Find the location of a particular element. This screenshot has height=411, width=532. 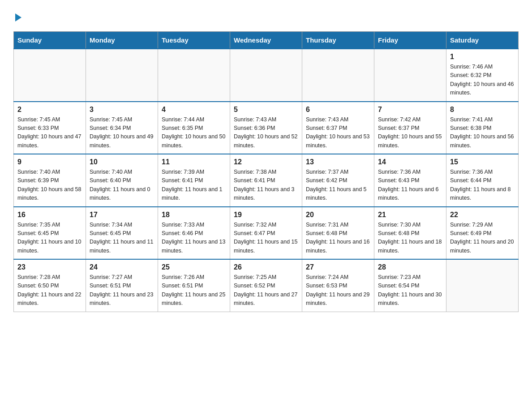

day-number: 21 is located at coordinates (410, 215).